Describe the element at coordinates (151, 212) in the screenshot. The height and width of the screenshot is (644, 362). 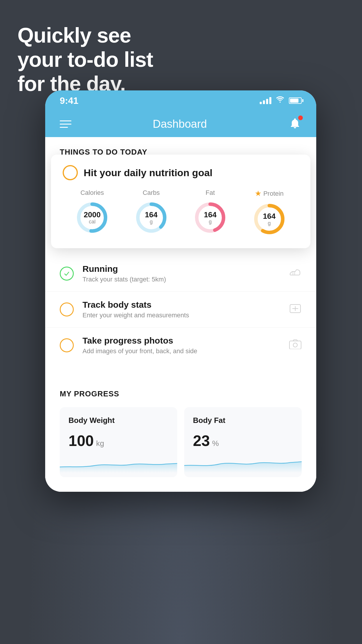
I see `carbs-item: Carbs 164 g` at that location.